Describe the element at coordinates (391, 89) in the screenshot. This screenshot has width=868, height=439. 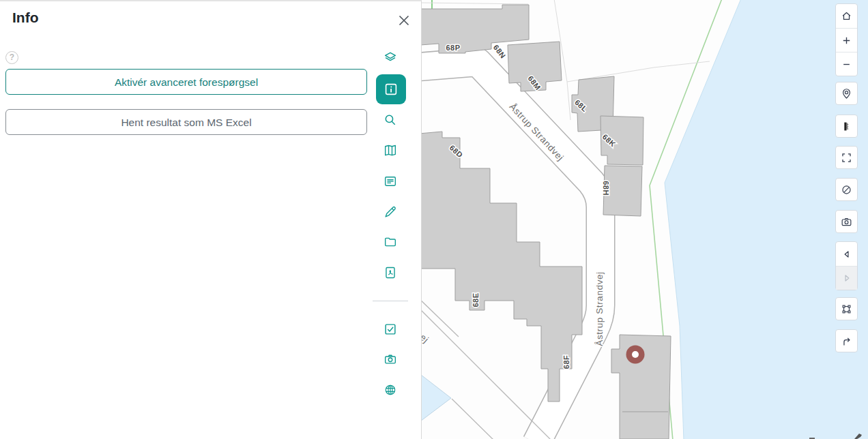
I see `info-icon` at that location.